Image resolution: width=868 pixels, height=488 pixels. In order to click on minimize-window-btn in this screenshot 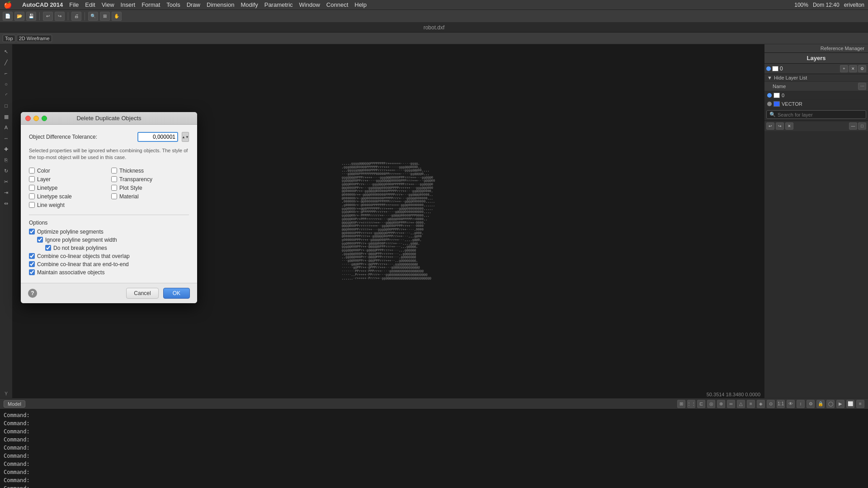, I will do `click(36, 118)`.